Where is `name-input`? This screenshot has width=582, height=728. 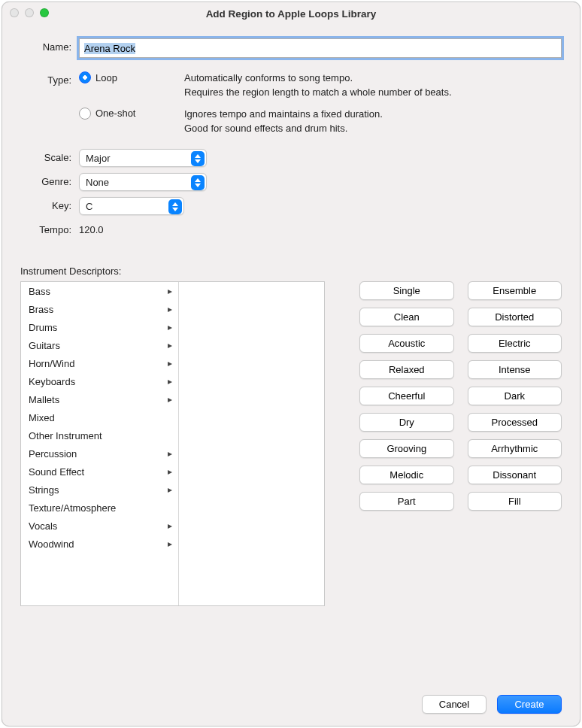 name-input is located at coordinates (320, 48).